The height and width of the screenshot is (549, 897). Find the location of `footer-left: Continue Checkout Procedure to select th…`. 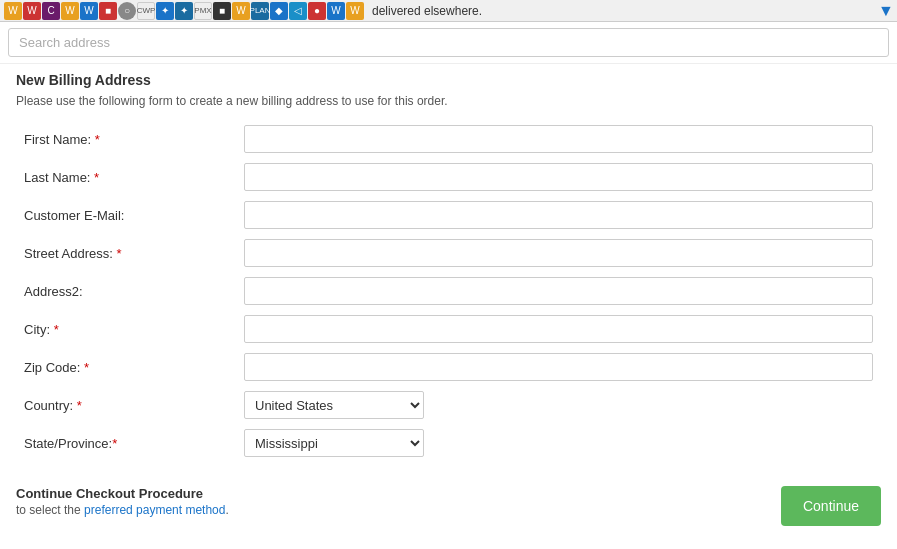

footer-left: Continue Checkout Procedure to select th… is located at coordinates (122, 502).